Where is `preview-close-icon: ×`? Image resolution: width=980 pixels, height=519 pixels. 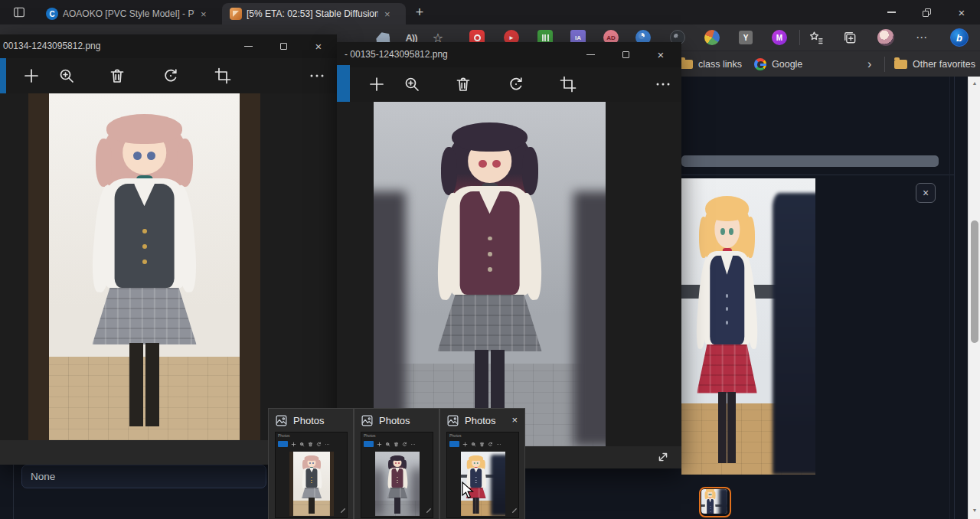
preview-close-icon: × is located at coordinates (514, 419).